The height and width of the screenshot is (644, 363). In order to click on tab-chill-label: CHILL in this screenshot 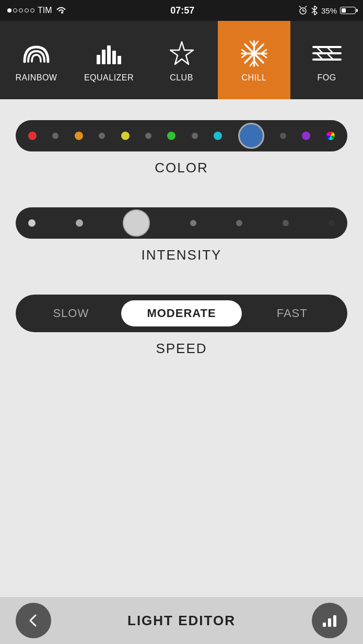, I will do `click(254, 78)`.